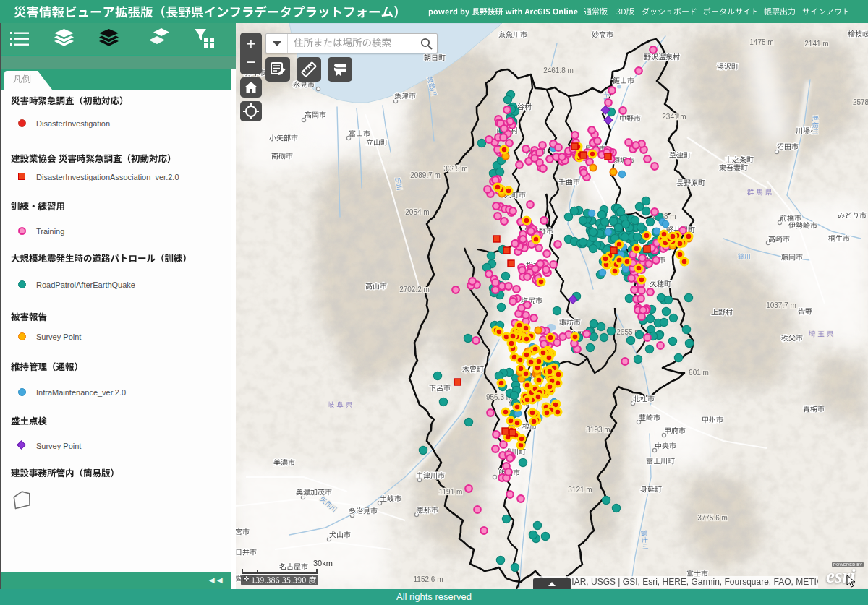 Image resolution: width=868 pixels, height=605 pixels. I want to click on svg-text: 1037.7 m, so click(781, 305).